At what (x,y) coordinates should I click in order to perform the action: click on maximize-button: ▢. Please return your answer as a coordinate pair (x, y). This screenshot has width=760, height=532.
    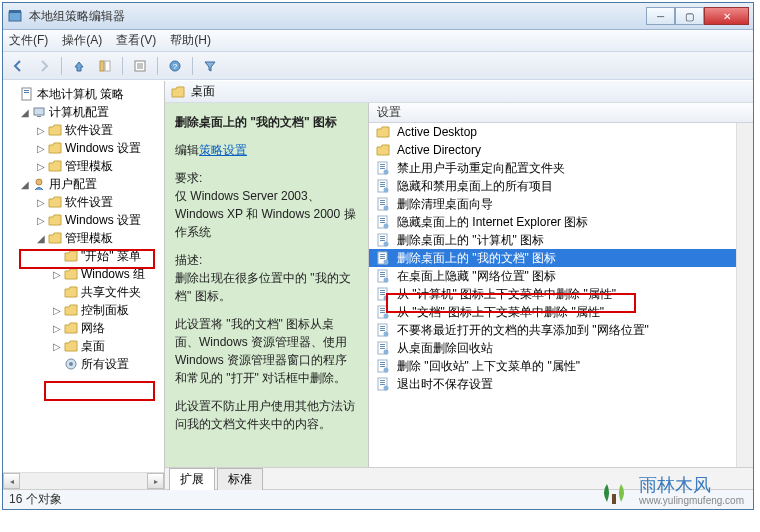
    Looking at the image, I should click on (690, 16).